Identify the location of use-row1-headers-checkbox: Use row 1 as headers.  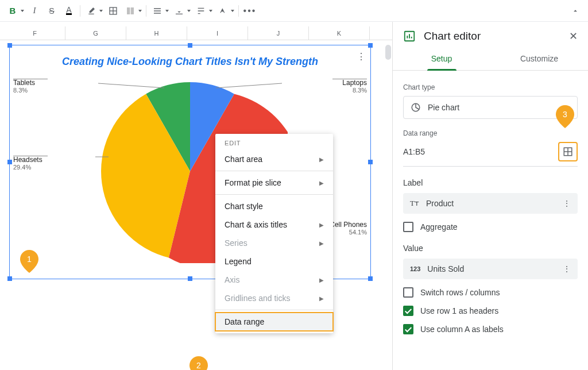
(490, 311).